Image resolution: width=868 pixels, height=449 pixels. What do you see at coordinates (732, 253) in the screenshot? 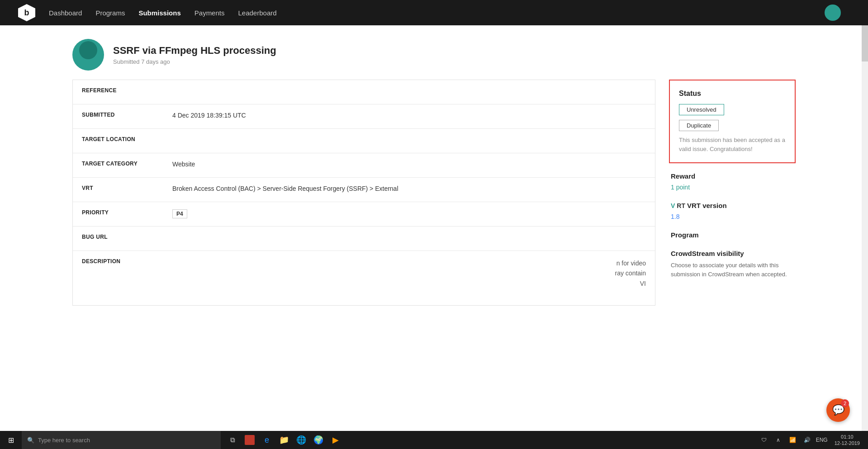
I see `crowdstream-title: CrowdStream visibility` at bounding box center [732, 253].